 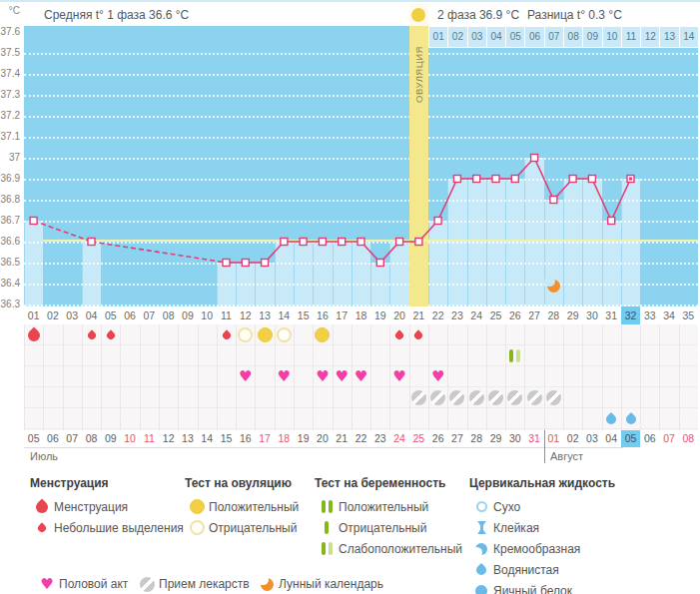 What do you see at coordinates (72, 315) in the screenshot?
I see `cycle-day-cell: 03` at bounding box center [72, 315].